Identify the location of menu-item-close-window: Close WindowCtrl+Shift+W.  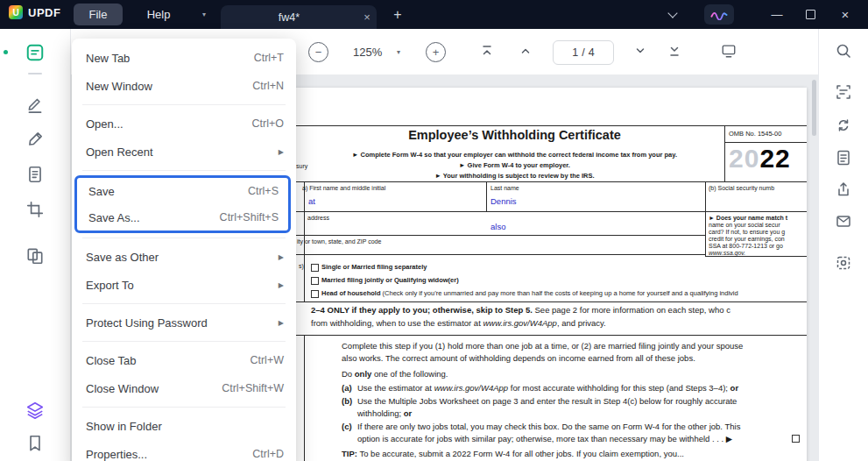
(184, 388).